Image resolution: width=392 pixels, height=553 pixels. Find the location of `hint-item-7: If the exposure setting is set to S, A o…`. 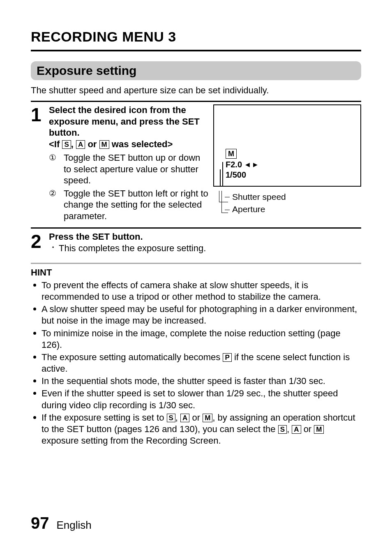

hint-item-7: If the exposure setting is set to S, A o… is located at coordinates (196, 429).